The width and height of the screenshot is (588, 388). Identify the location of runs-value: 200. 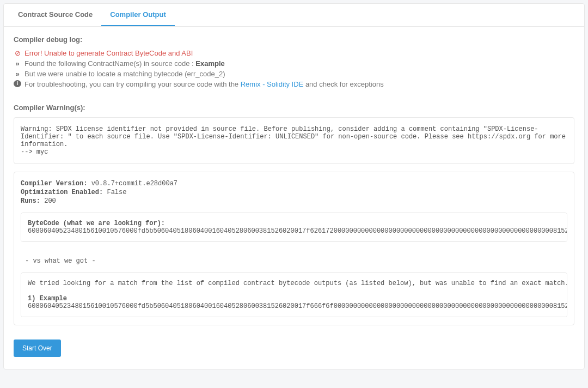
(50, 201).